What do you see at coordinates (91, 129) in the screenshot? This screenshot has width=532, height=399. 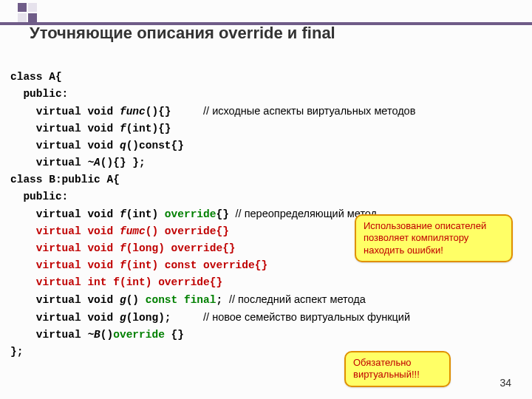 I see `code-line: virtual void f(int){}` at bounding box center [91, 129].